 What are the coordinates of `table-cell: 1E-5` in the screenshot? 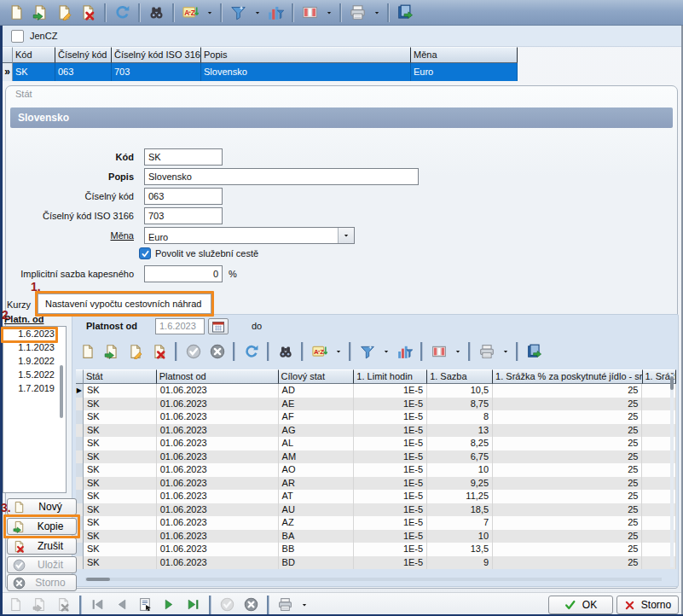 It's located at (391, 470).